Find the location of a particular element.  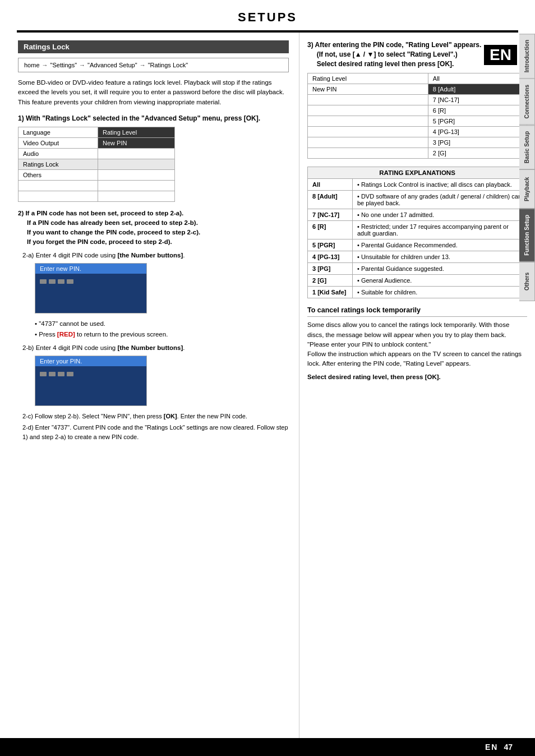

table-row: 4 [PG-13] is located at coordinates (417, 132).